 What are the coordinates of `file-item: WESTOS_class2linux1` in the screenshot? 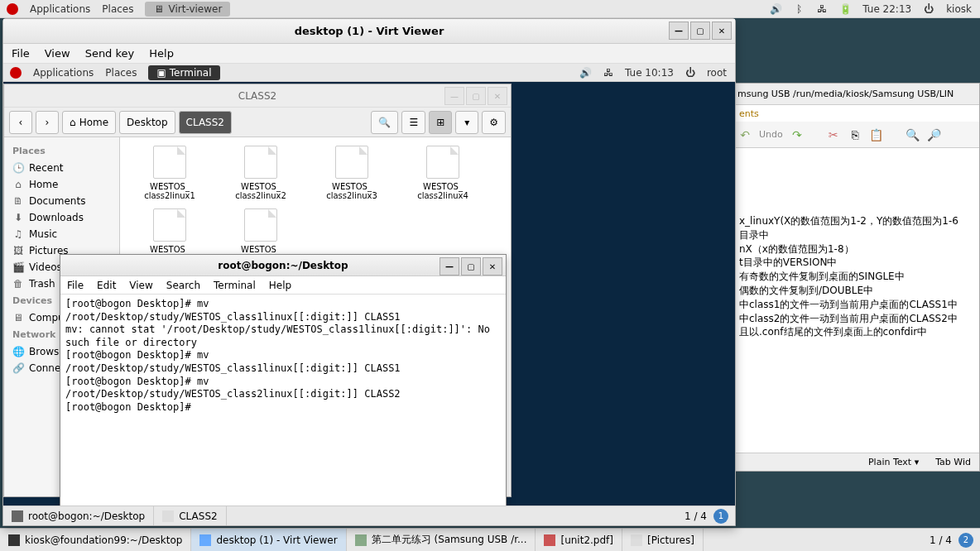 It's located at (170, 173).